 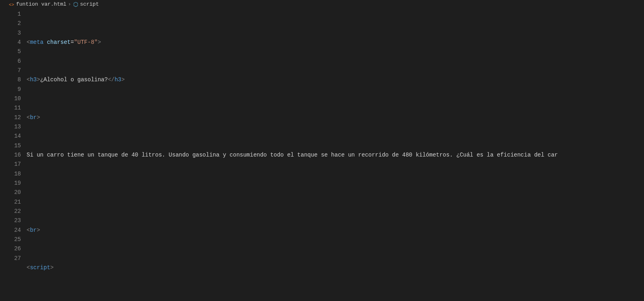 What do you see at coordinates (14, 164) in the screenshot?
I see `line-number: 17` at bounding box center [14, 164].